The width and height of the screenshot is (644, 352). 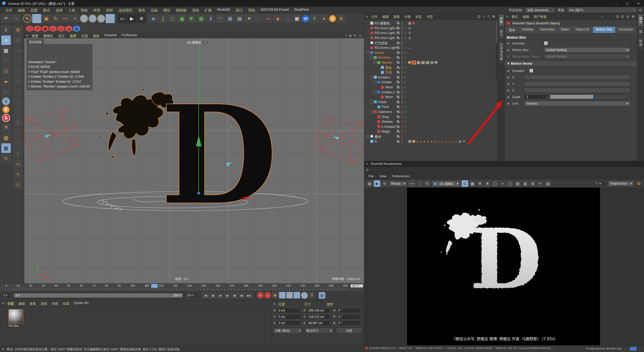 I want to click on object-label: Sheeter, so click(x=387, y=122).